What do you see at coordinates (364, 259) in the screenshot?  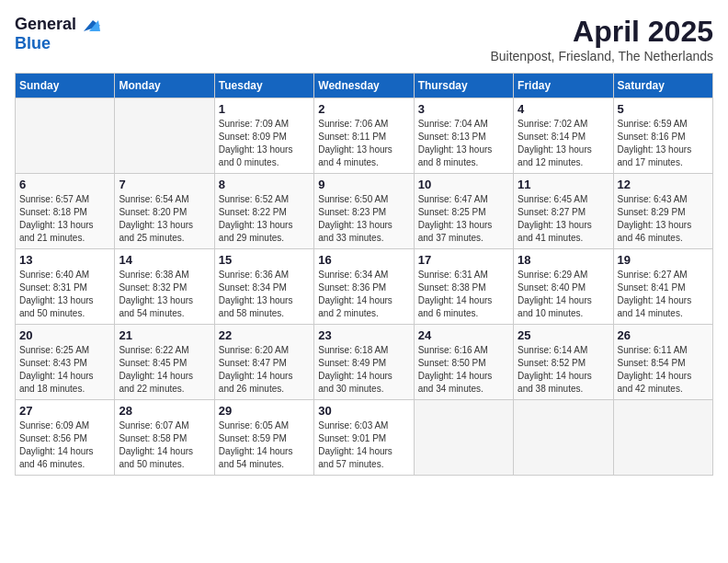 I see `day-number: 16` at bounding box center [364, 259].